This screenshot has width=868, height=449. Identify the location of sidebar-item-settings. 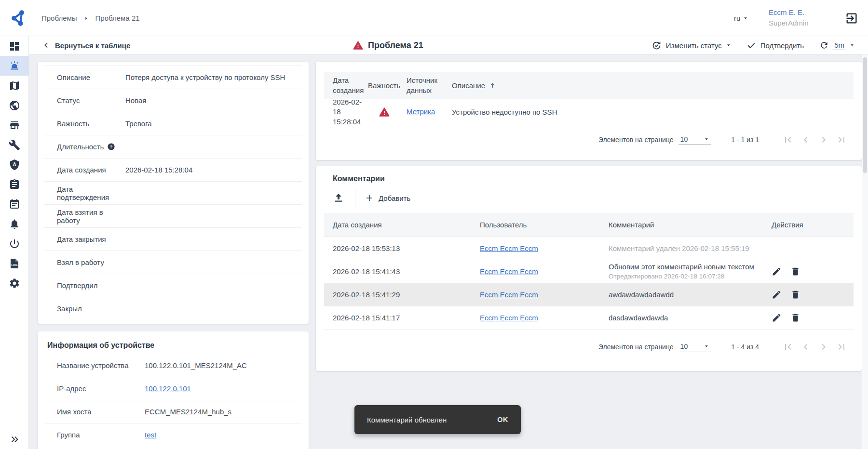
(14, 283).